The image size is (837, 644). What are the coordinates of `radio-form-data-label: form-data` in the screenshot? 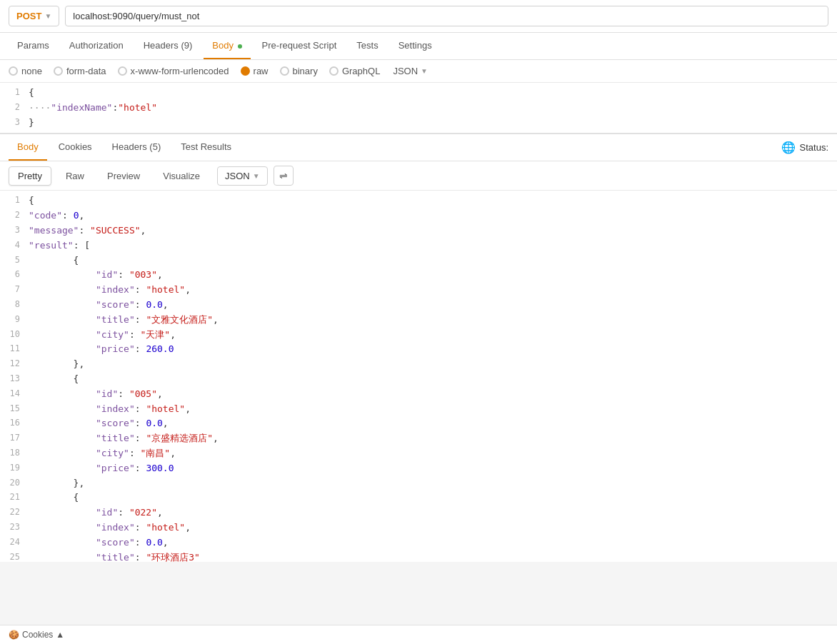 It's located at (86, 71).